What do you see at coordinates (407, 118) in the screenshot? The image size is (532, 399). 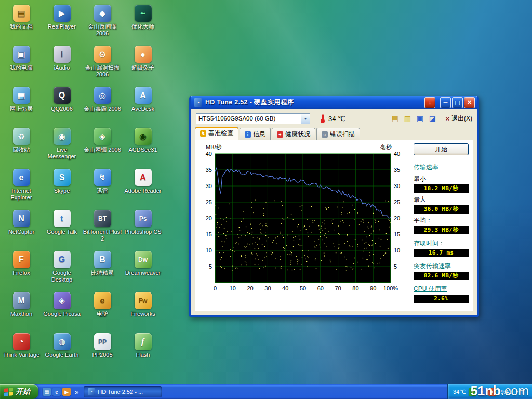 I see `copy-screenshot-icon: ▥` at bounding box center [407, 118].